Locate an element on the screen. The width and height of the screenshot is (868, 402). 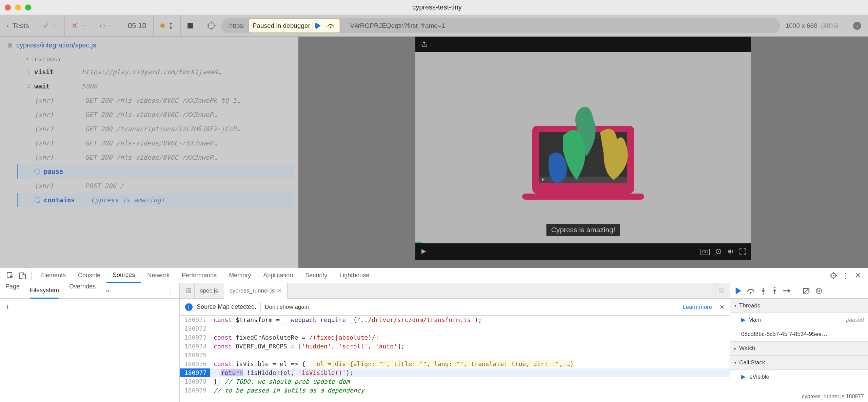
close-tab-icon: ✕ is located at coordinates (279, 291).